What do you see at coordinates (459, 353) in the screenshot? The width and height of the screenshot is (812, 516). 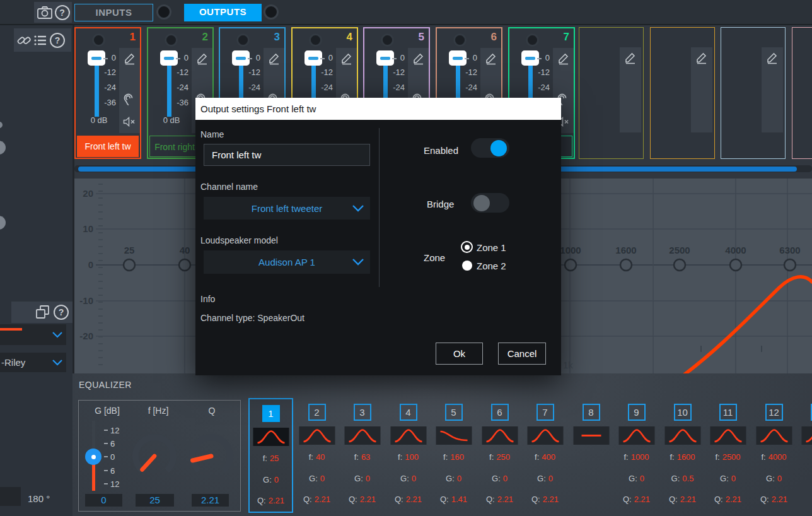 I see `ok-button: Ok` at bounding box center [459, 353].